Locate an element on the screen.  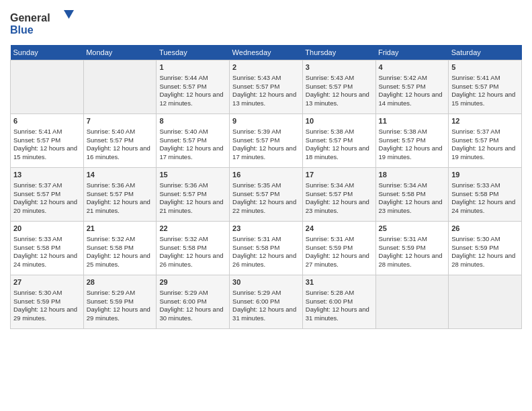
calendar-cell: 9Sunrise: 5:39 AMSunset: 5:57 PMDaylight… is located at coordinates (266, 141).